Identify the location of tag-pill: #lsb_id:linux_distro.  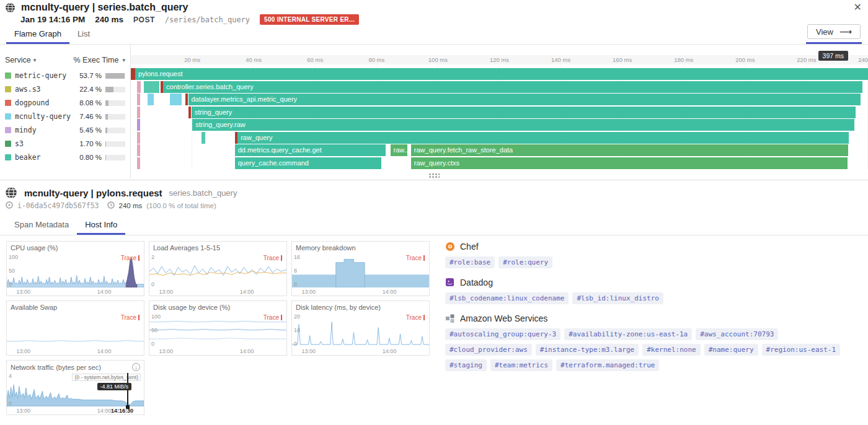
(618, 299).